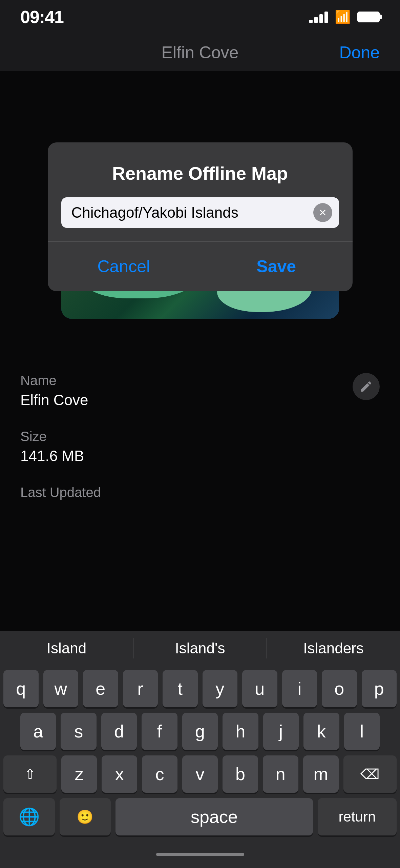  I want to click on last-updated-label: Last Updated, so click(200, 492).